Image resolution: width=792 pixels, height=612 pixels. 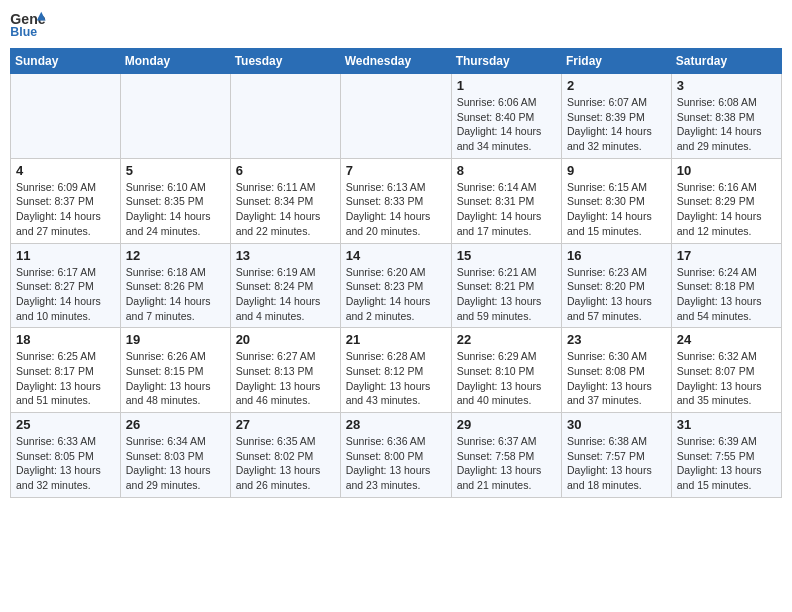 I want to click on calendar-week-row: 25Sunrise: 6:33 AM Sunset: 8:05 PM Dayli…, so click(x=396, y=456).